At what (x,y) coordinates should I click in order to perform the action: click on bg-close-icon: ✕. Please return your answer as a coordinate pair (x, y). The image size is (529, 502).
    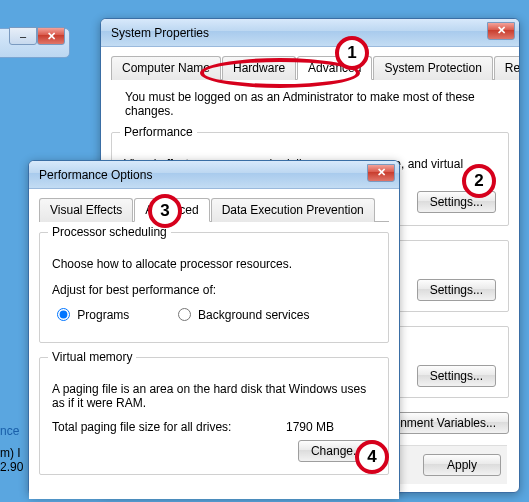
    Looking at the image, I should click on (51, 36).